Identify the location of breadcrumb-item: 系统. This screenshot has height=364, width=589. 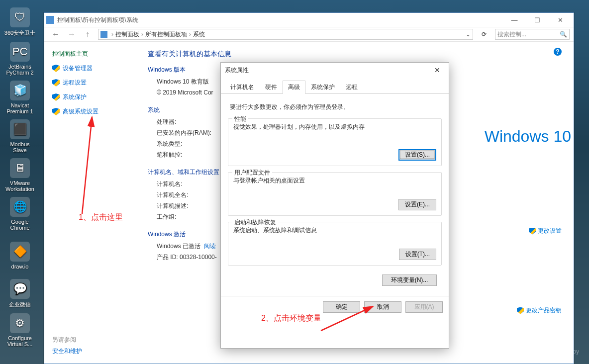
(199, 35).